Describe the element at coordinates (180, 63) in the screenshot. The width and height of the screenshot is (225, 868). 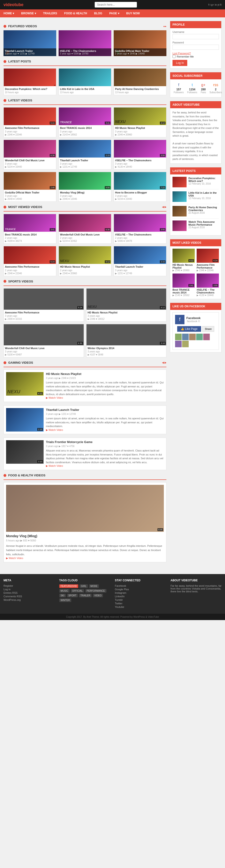
I see `login-button: Log In` at that location.